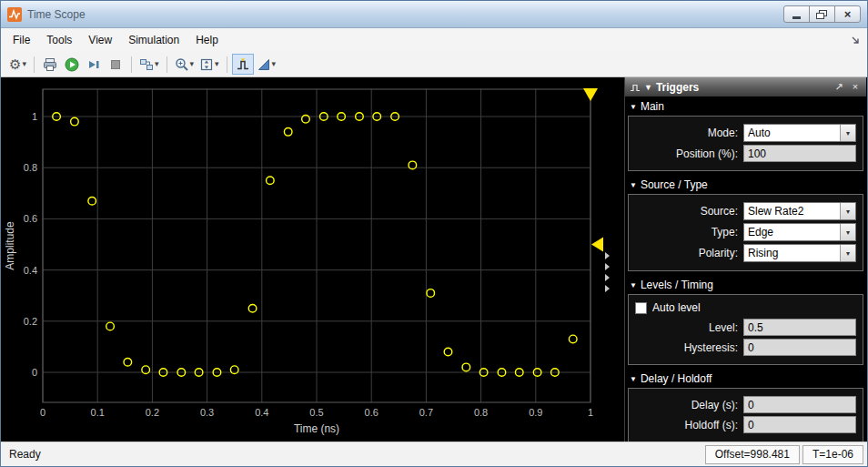  What do you see at coordinates (146, 65) in the screenshot?
I see `block-diagram-icon` at bounding box center [146, 65].